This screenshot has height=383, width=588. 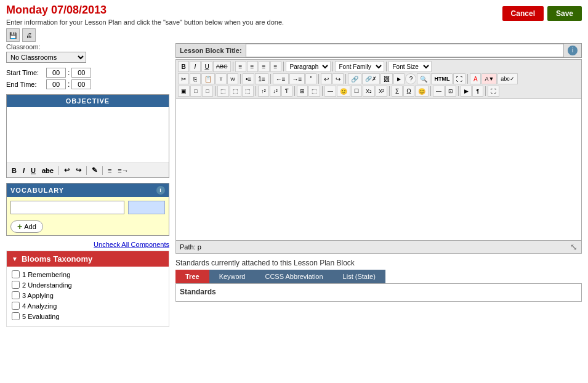 What do you see at coordinates (330, 91) in the screenshot?
I see `hr-button: —` at bounding box center [330, 91].